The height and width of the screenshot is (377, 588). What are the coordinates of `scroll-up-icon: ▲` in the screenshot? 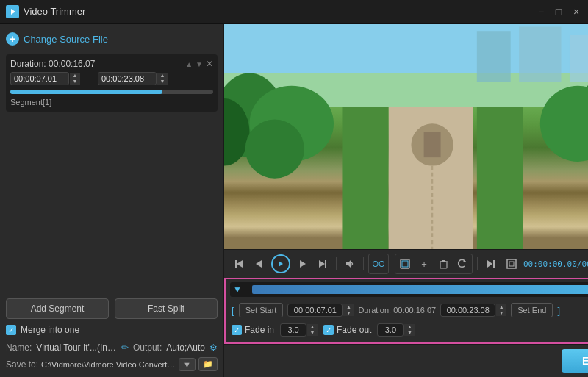 It's located at (189, 65).